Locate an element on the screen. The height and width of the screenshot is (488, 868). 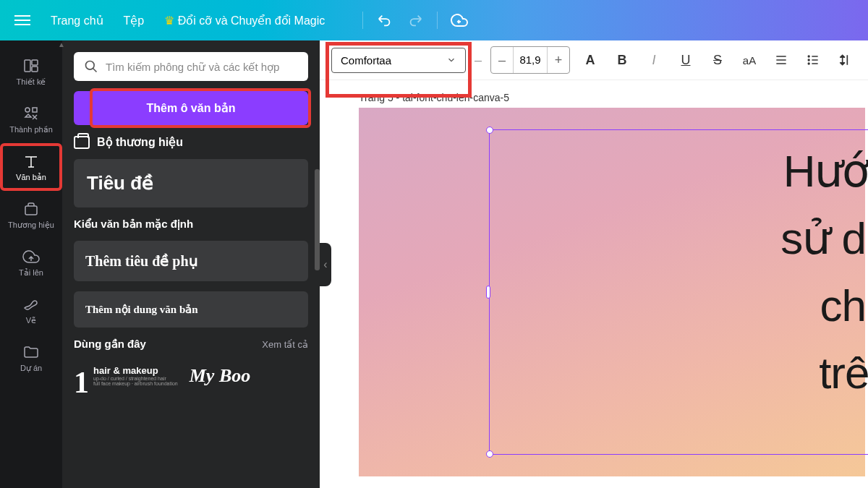
search-icon is located at coordinates (91, 67).